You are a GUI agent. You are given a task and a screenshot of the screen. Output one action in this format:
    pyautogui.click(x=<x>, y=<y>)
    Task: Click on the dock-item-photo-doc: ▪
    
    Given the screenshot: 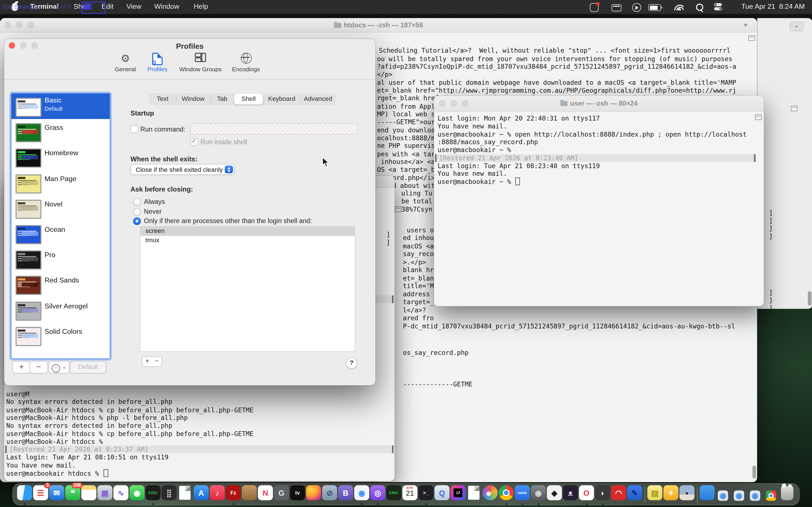 What is the action you would take?
    pyautogui.click(x=687, y=494)
    